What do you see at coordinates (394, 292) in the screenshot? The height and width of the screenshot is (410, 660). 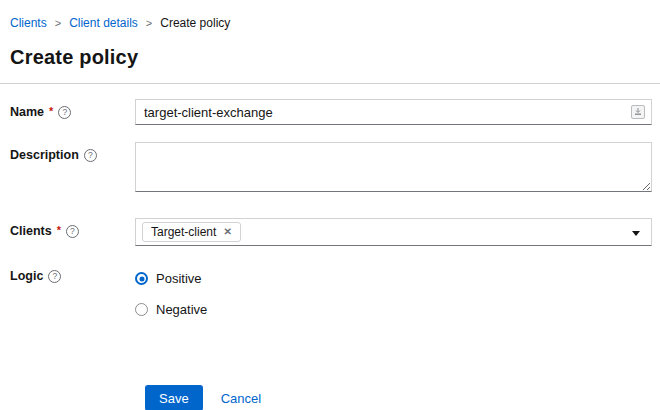 I see `logic-radio-group: Positive Negative` at bounding box center [394, 292].